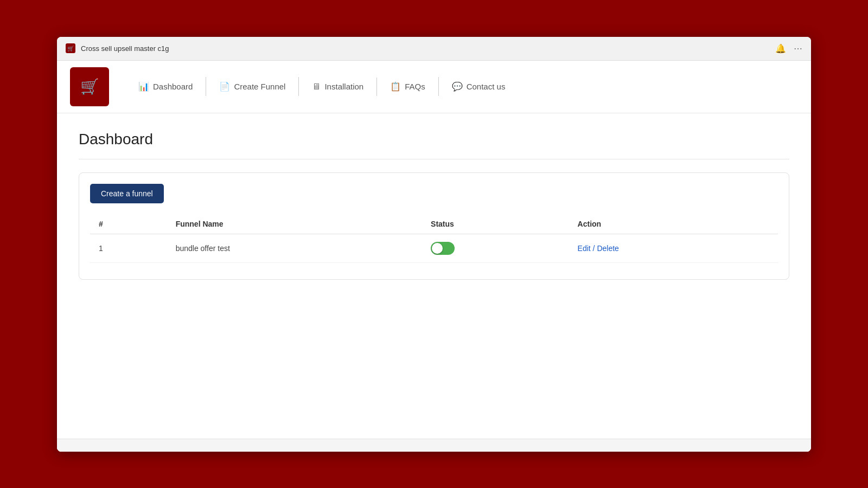  I want to click on browser-chrome: 🛒 Cross sell upsell master c1g 🔔 ⋯, so click(434, 49).